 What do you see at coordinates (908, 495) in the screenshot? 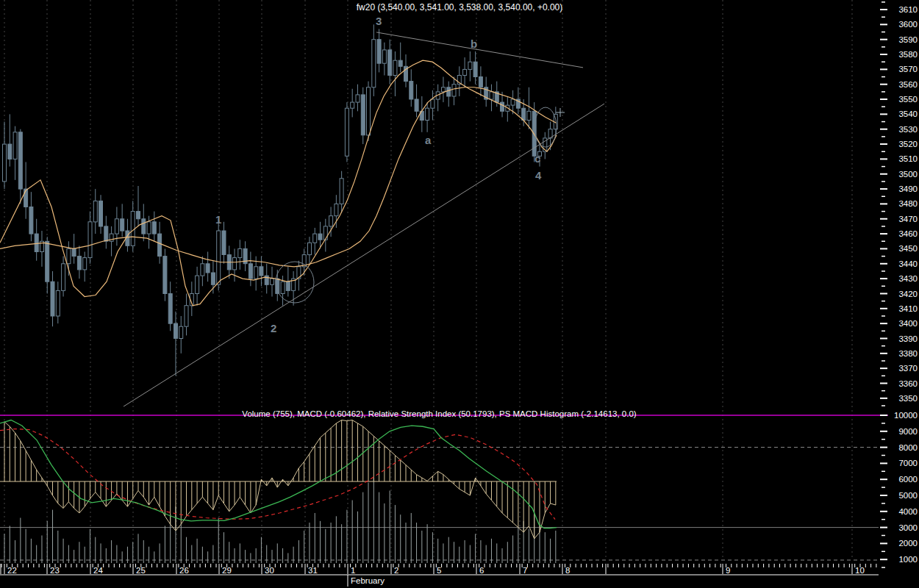
I see `price-tick-label: 5000` at bounding box center [908, 495].